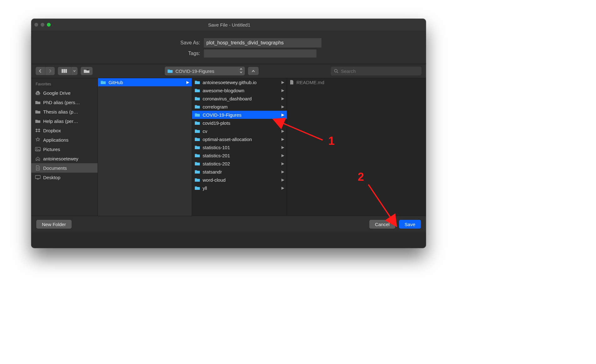 Image resolution: width=596 pixels, height=364 pixels. Describe the element at coordinates (74, 71) in the screenshot. I see `view-menu-button` at that location.